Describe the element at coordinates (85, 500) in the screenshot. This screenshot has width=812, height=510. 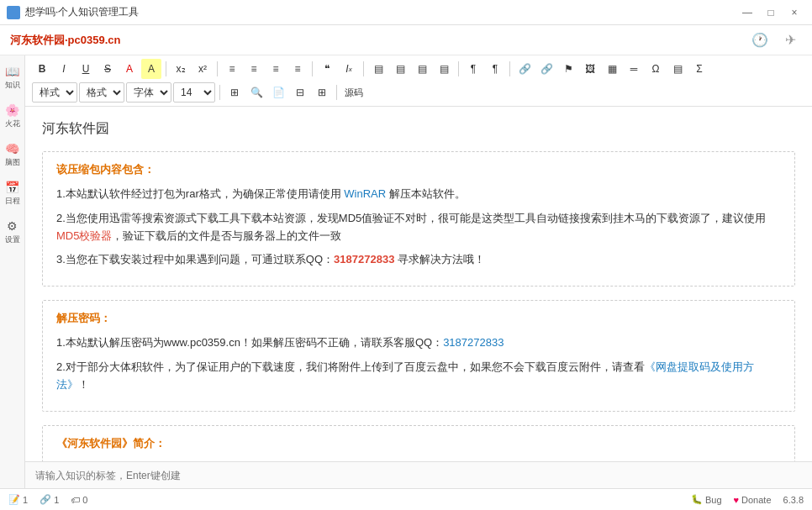
I see `tags-number: 0` at that location.